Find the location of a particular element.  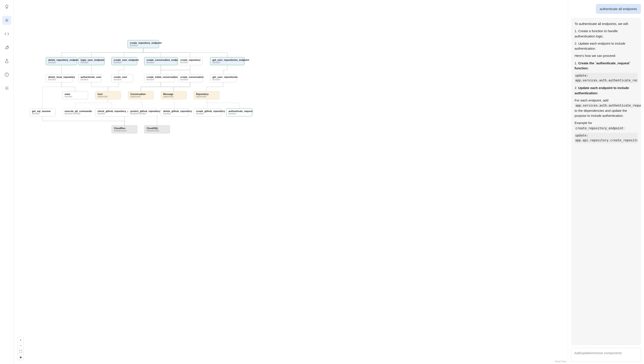

node-protect_github_repository: protect_github_repositoryblocked functio… is located at coordinates (143, 112).